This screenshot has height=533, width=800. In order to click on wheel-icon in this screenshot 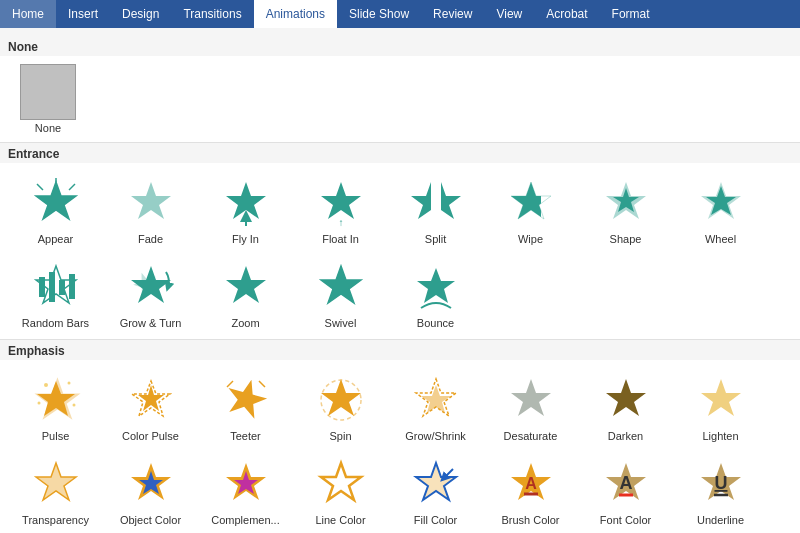, I will do `click(721, 203)`.